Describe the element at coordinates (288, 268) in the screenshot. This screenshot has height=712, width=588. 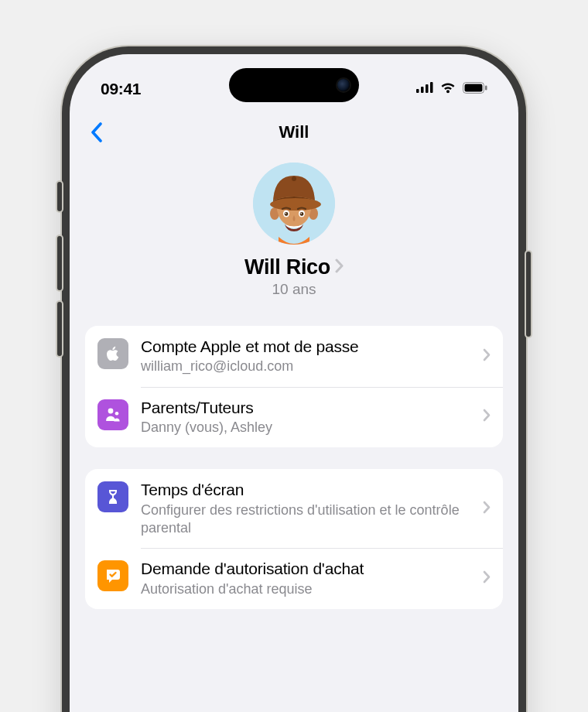
I see `profile-name: Will Rico` at that location.